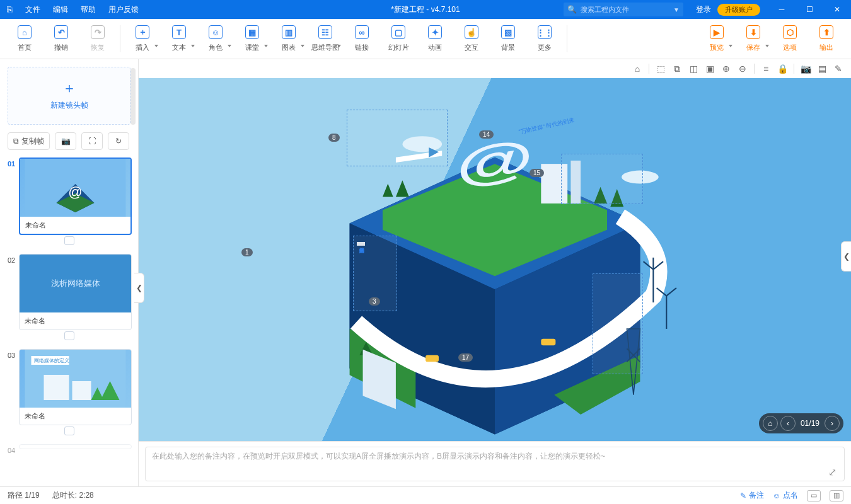 Image resolution: width=851 pixels, height=504 pixels. I want to click on tool-interact: ☝交互, so click(472, 39).